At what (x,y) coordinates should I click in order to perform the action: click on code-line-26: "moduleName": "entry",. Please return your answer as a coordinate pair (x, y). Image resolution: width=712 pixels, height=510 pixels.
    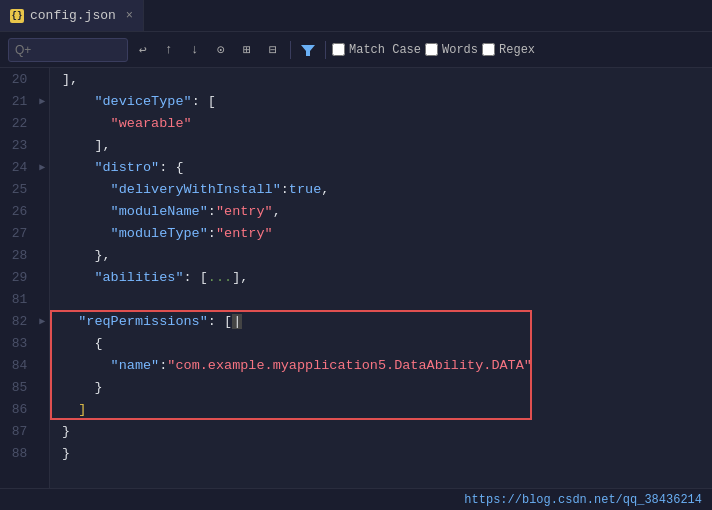
    Looking at the image, I should click on (291, 211).